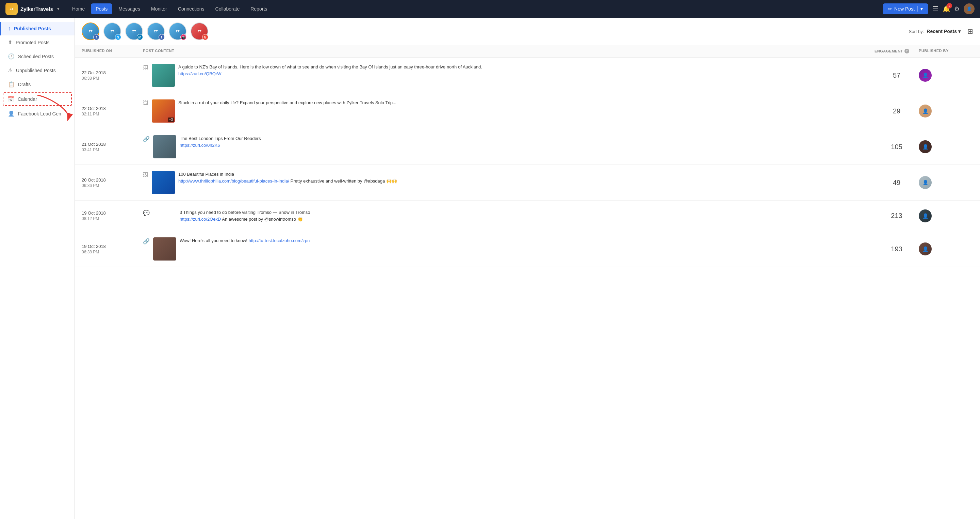 The image size is (980, 519). Describe the element at coordinates (907, 51) in the screenshot. I see `engagement-info-icon: ?` at that location.